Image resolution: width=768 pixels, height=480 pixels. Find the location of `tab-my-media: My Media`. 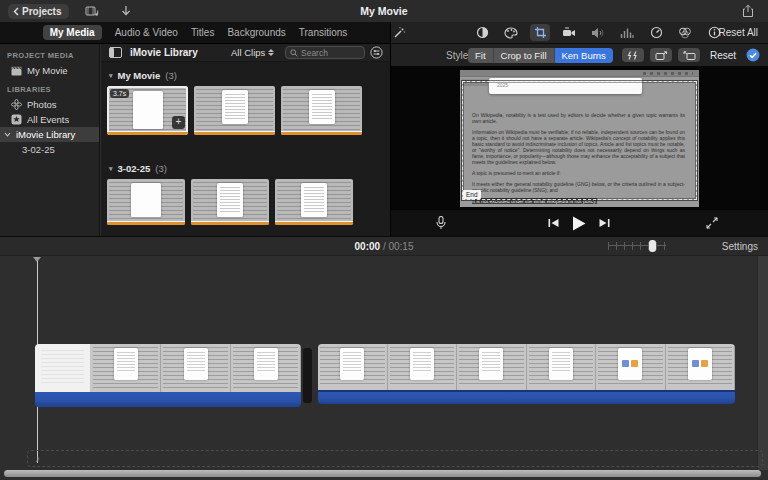

tab-my-media: My Media is located at coordinates (72, 32).